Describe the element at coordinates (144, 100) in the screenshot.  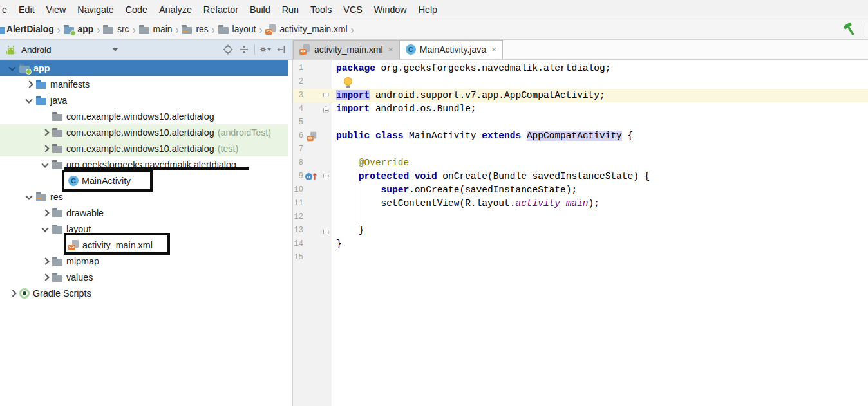
I see `tree-item-java: java` at that location.